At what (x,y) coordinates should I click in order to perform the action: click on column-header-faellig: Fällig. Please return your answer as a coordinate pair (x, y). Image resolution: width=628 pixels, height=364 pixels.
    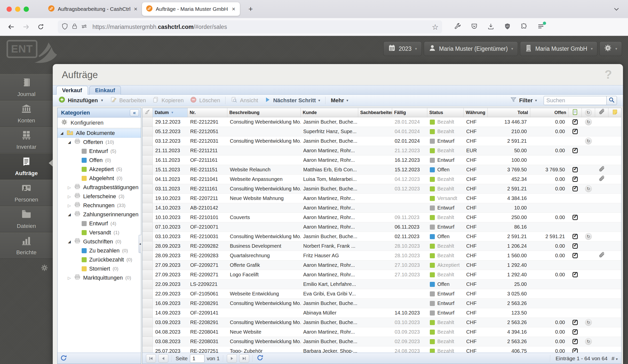
    Looking at the image, I should click on (410, 113).